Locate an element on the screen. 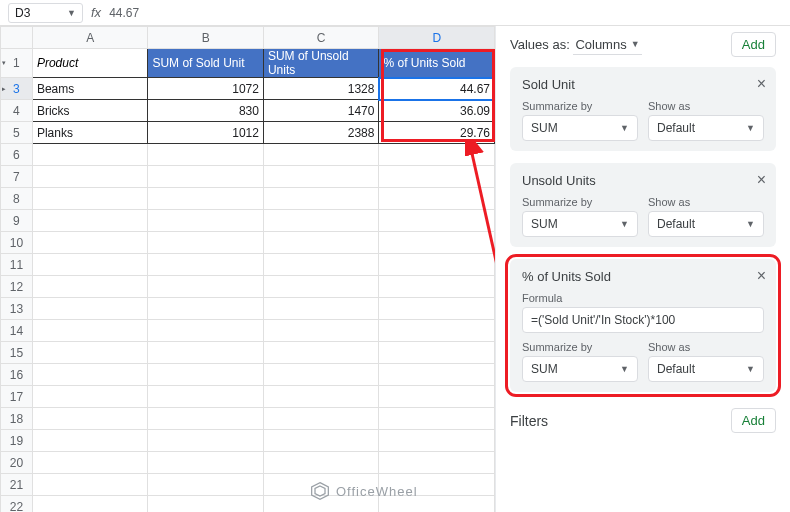 The height and width of the screenshot is (512, 790). formula-input: =('Sold Unit'/'In Stock')*100 is located at coordinates (643, 320).